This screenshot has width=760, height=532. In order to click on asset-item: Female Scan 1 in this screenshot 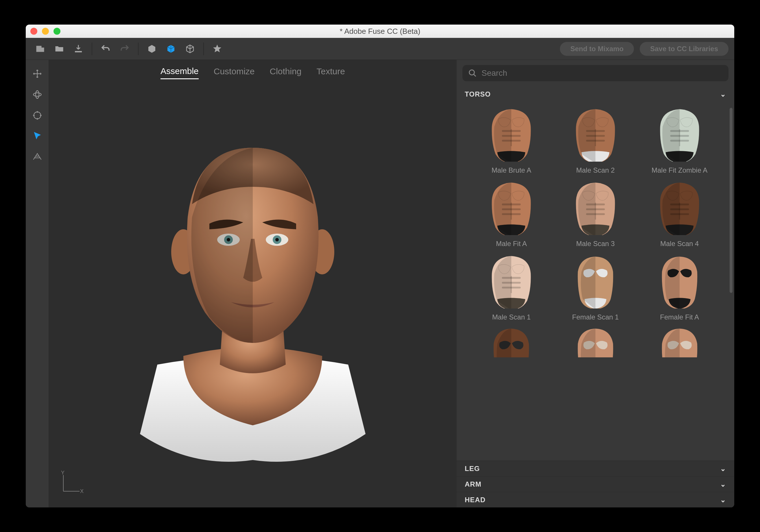, I will do `click(595, 287)`.